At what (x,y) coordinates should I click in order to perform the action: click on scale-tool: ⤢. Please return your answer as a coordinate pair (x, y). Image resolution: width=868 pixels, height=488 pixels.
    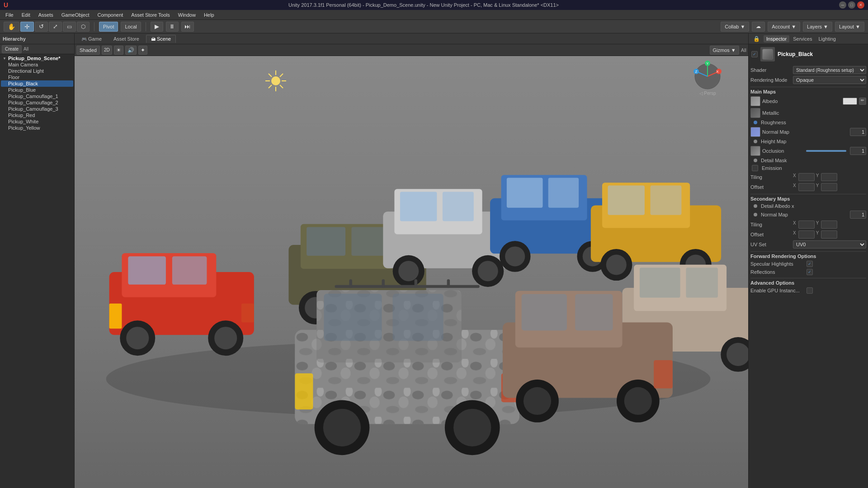
    Looking at the image, I should click on (55, 27).